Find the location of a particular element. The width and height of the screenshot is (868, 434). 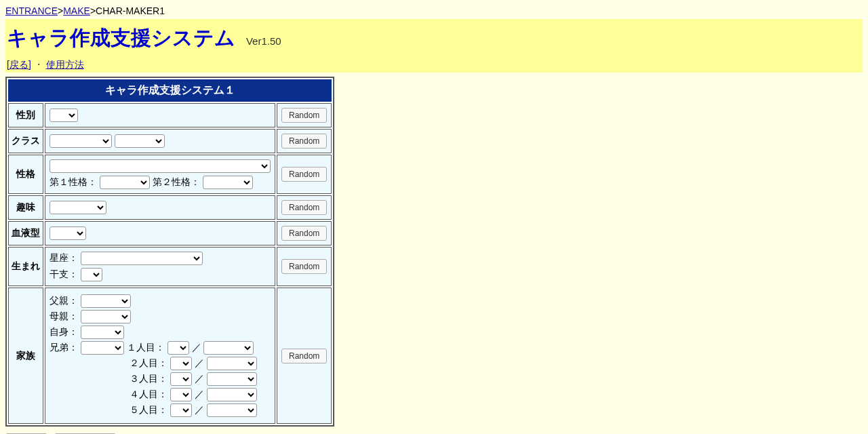

random-birth-button: Random is located at coordinates (304, 267).